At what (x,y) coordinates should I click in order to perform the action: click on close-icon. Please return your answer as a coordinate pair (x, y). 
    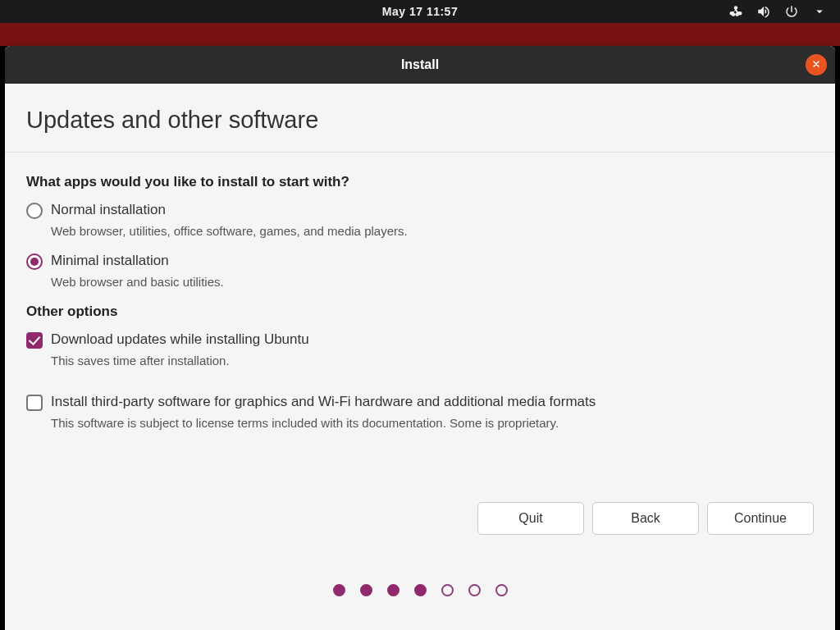
    Looking at the image, I should click on (816, 65).